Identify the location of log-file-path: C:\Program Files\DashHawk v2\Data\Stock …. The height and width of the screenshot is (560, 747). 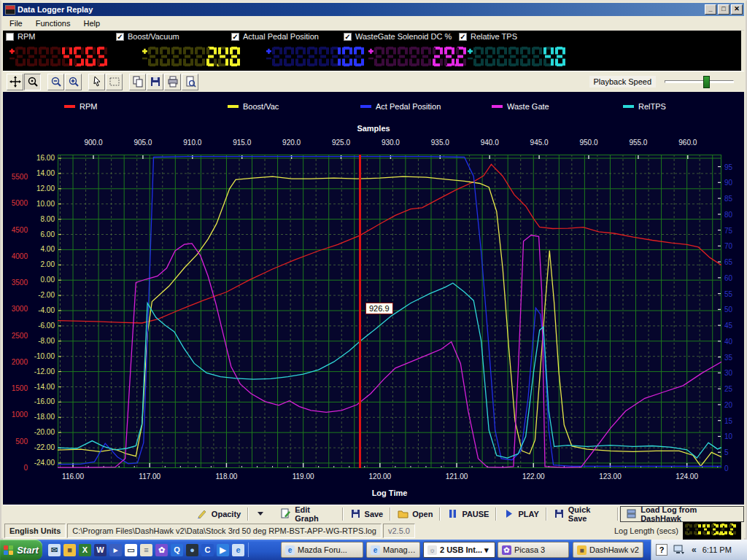
(225, 531).